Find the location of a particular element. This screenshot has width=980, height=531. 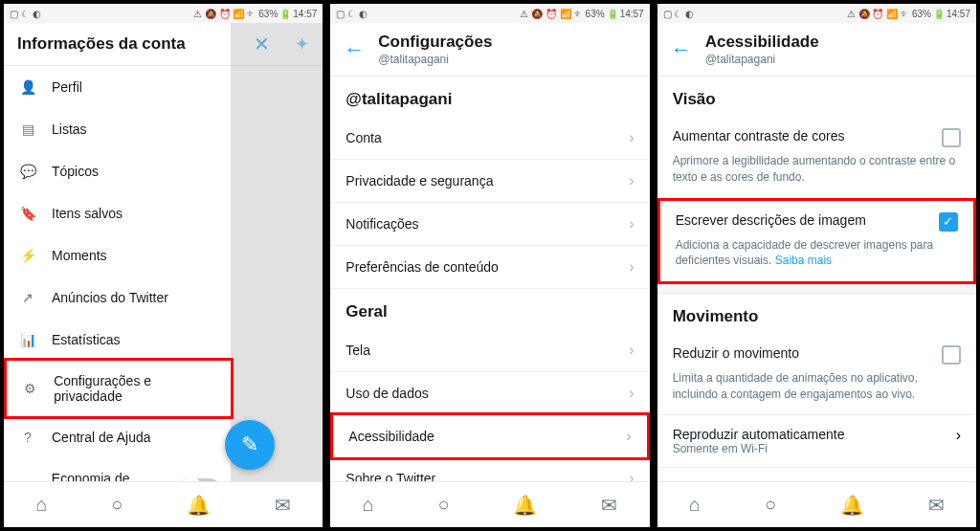

menu-economia: ◐Economia de dados is located at coordinates (119, 470).